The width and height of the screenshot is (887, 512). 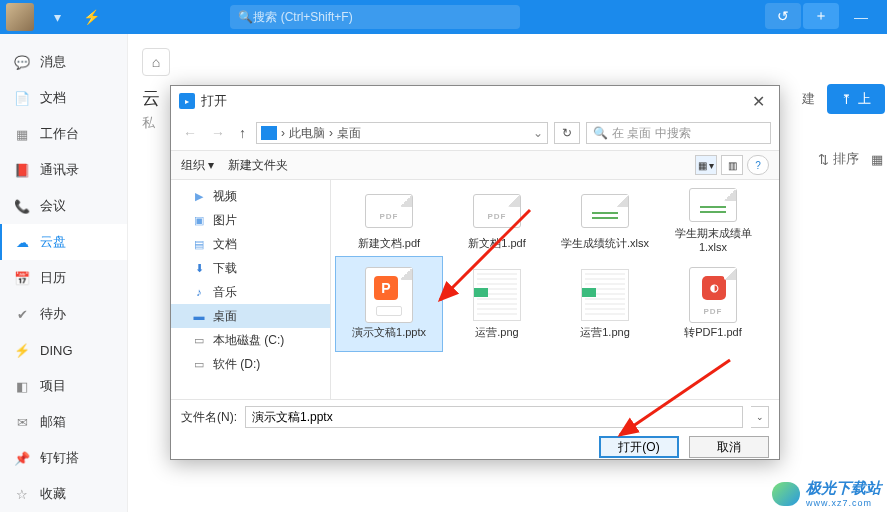 I want to click on logo-icon, so click(x=786, y=494).